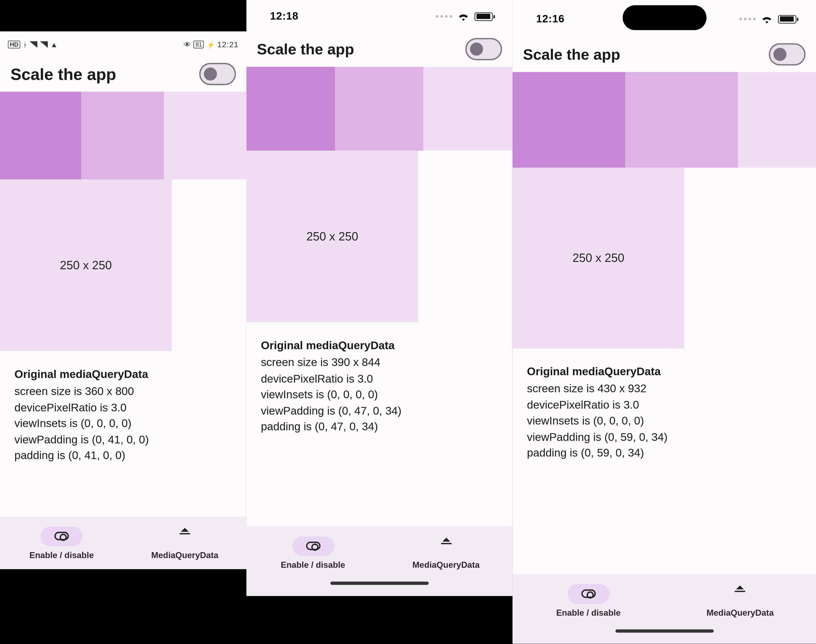  What do you see at coordinates (664, 18) in the screenshot?
I see `dynamic-island` at bounding box center [664, 18].